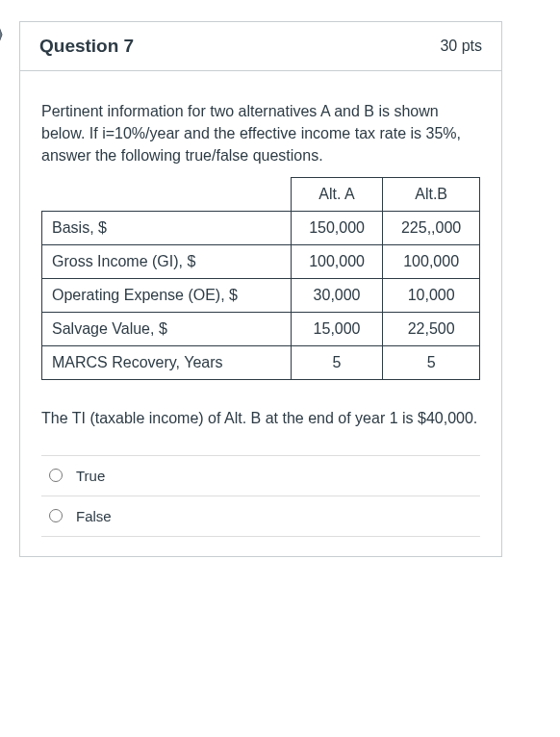 Image resolution: width=560 pixels, height=737 pixels. Describe the element at coordinates (431, 194) in the screenshot. I see `table-header-alt-b: Alt.B` at that location.